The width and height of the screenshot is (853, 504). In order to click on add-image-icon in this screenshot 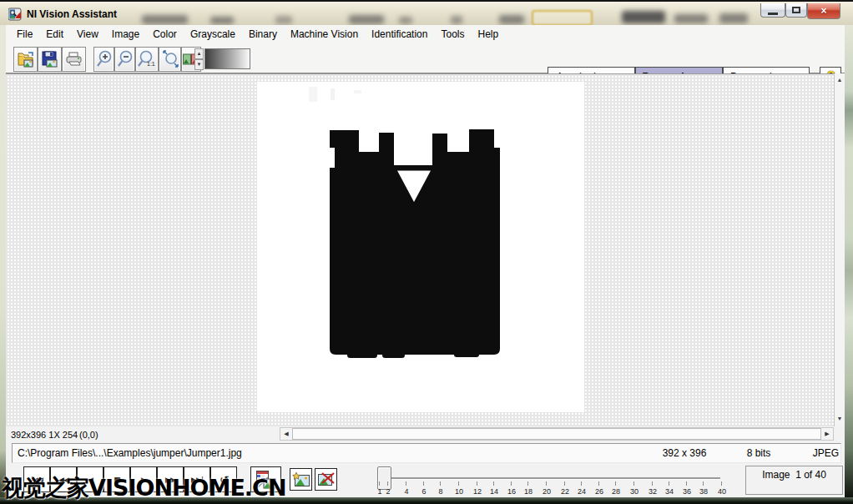, I will do `click(300, 479)`.